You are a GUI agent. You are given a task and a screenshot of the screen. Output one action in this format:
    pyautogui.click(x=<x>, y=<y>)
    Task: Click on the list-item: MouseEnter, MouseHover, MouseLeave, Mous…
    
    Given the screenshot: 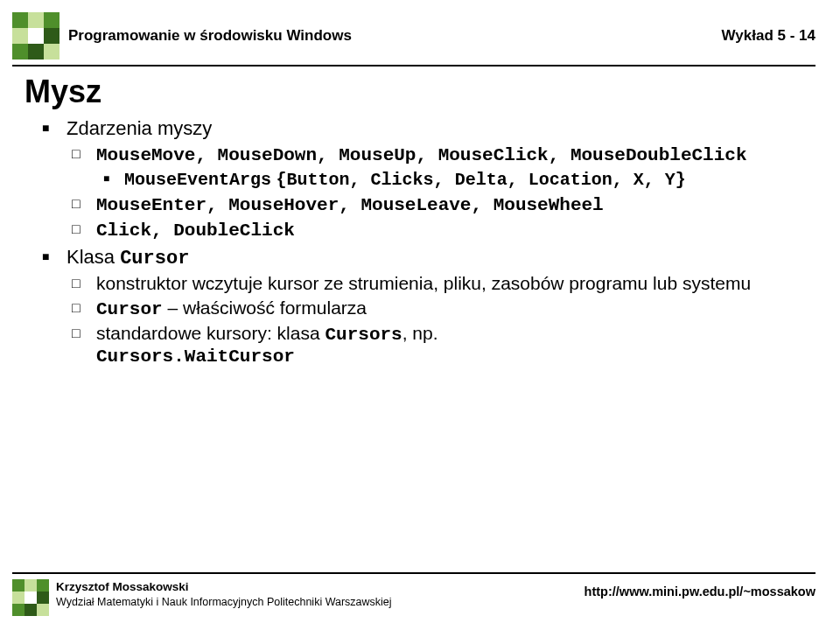 What is the action you would take?
    pyautogui.click(x=442, y=205)
    